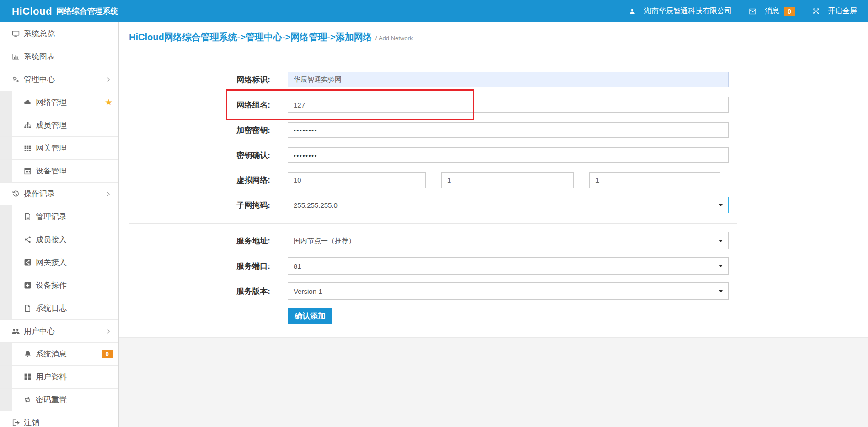  I want to click on fullscreen-button: 开启全屏, so click(834, 11).